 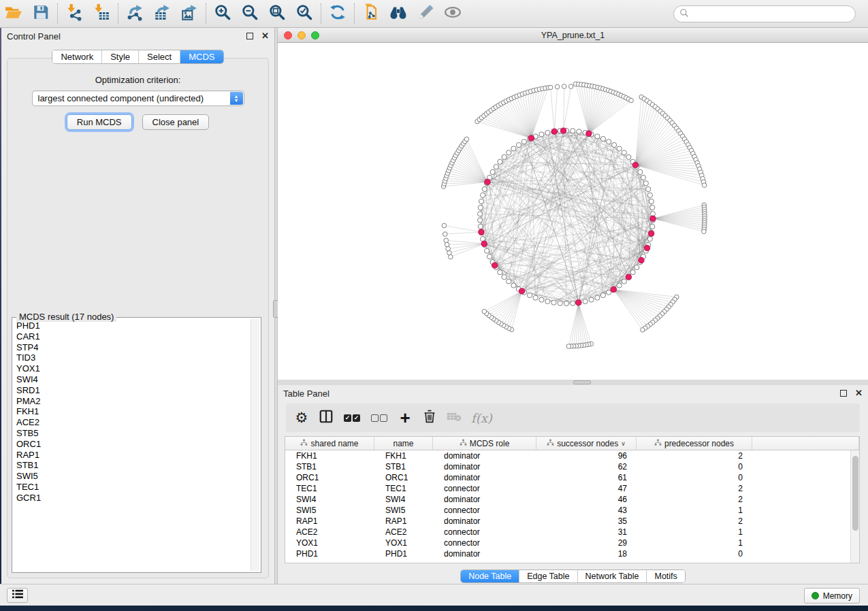 I want to click on mcds-result-item: TEC1, so click(x=133, y=487).